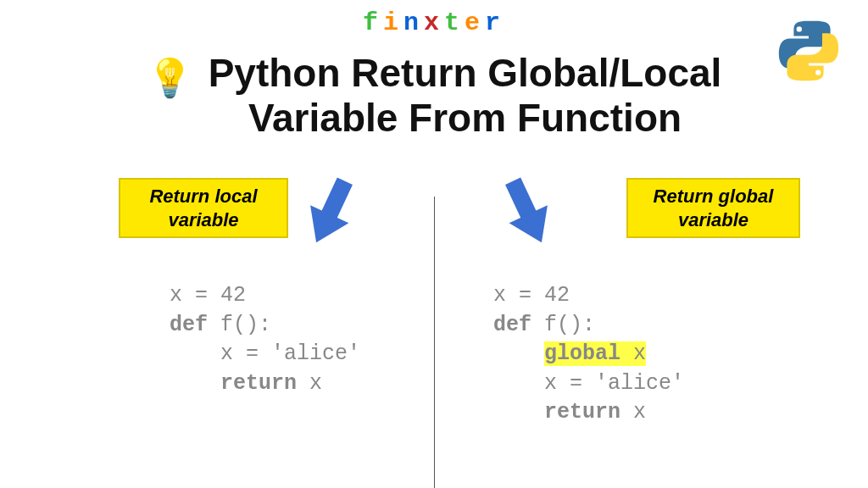 The width and height of the screenshot is (868, 488). I want to click on left-callout-line2: variable, so click(203, 220).